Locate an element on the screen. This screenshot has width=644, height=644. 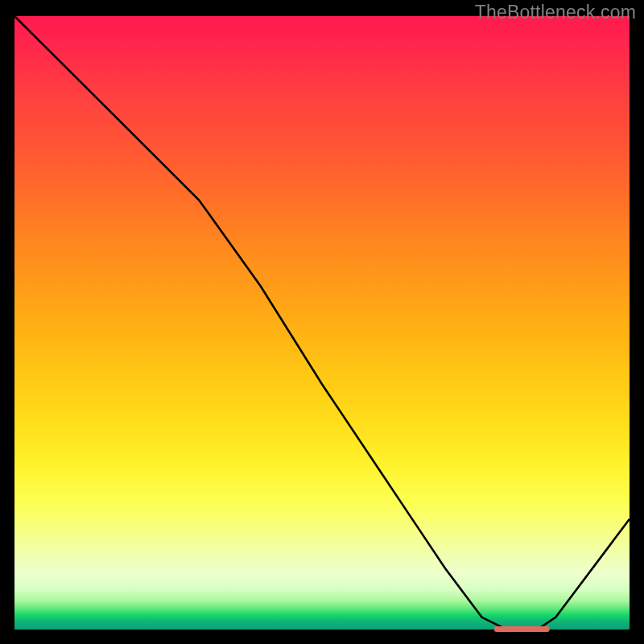
watermark-text: TheBottleneck.com is located at coordinates (555, 13).